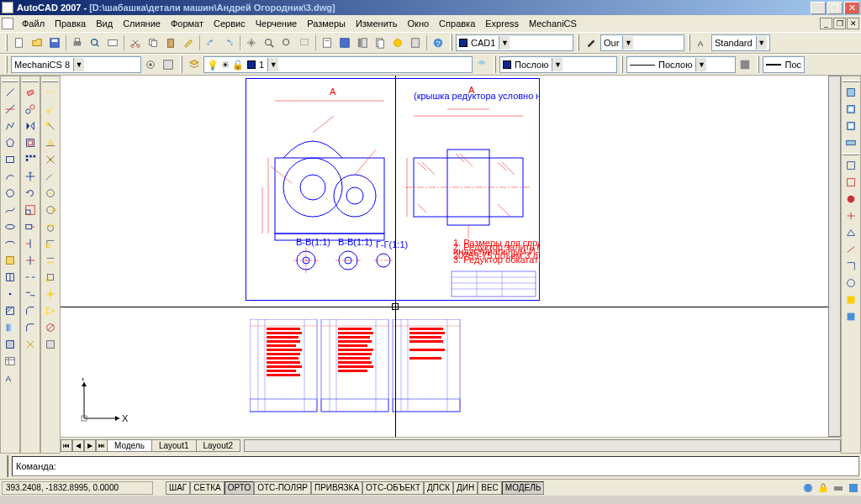  I want to click on menu-dimension: Размеры, so click(326, 24).